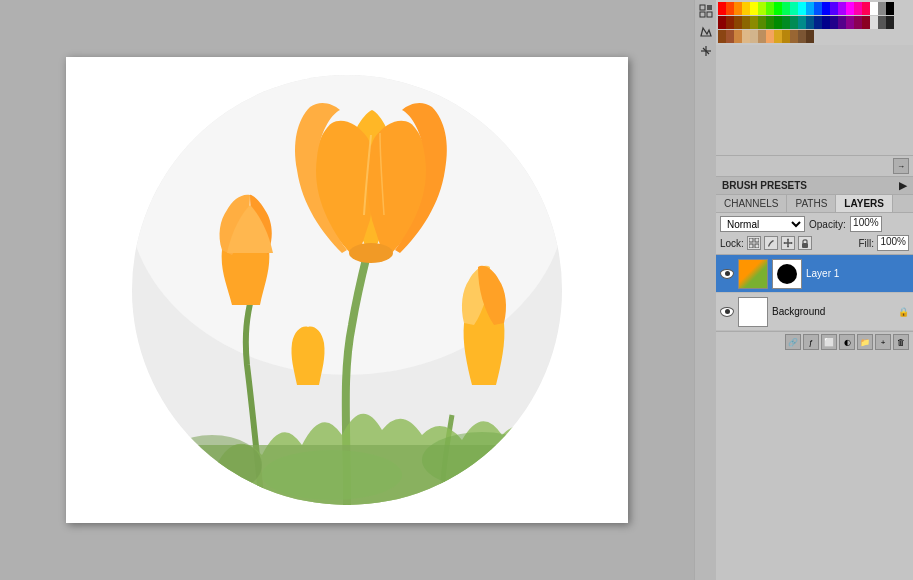 The image size is (913, 580). I want to click on brush-presets-expand-icon: ▶, so click(903, 186).